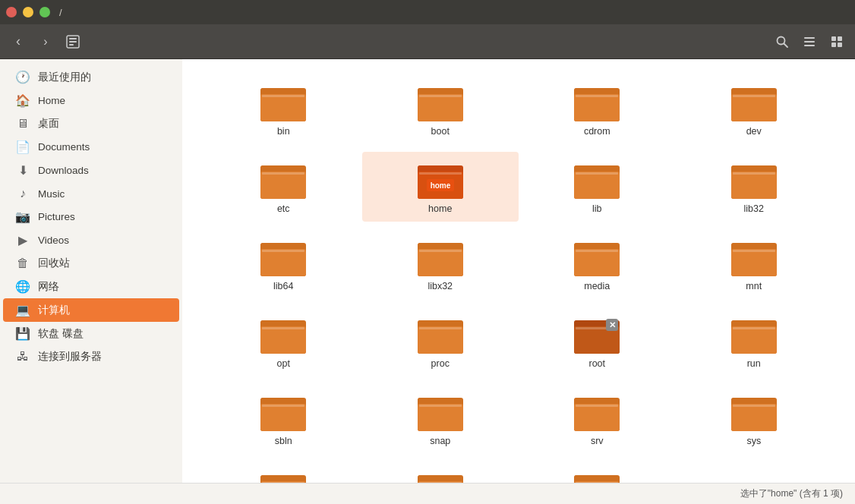 The height and width of the screenshot is (504, 855). What do you see at coordinates (754, 412) in the screenshot?
I see `folder-icon-sys` at bounding box center [754, 412].